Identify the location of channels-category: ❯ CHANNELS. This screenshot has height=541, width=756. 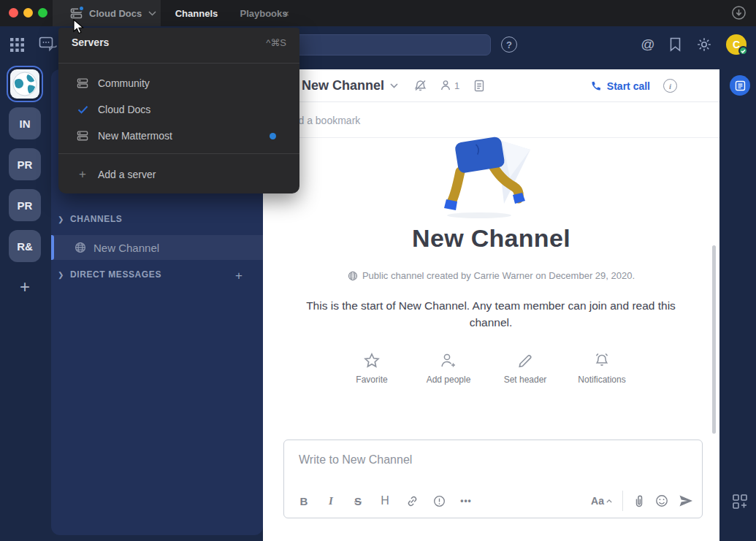
(90, 219).